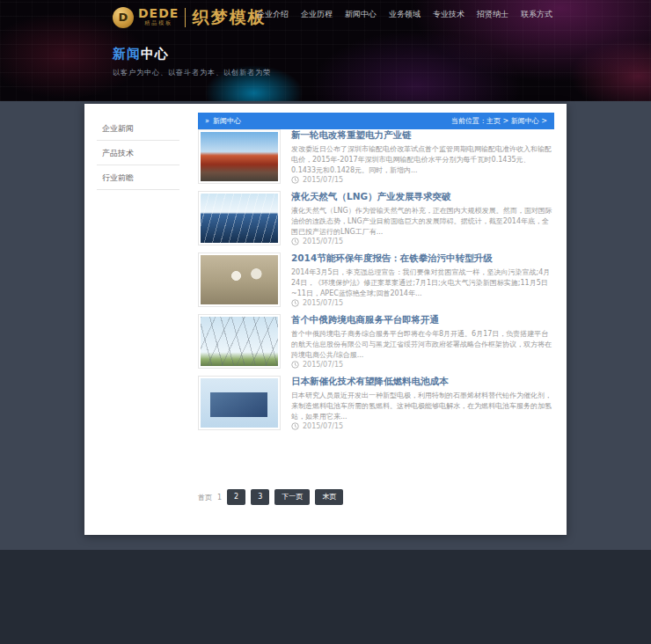 This screenshot has width=651, height=644. What do you see at coordinates (192, 72) in the screenshot?
I see `banner-slogan: 以客户为中心、以奋斗者为本、以创新者为荣` at bounding box center [192, 72].